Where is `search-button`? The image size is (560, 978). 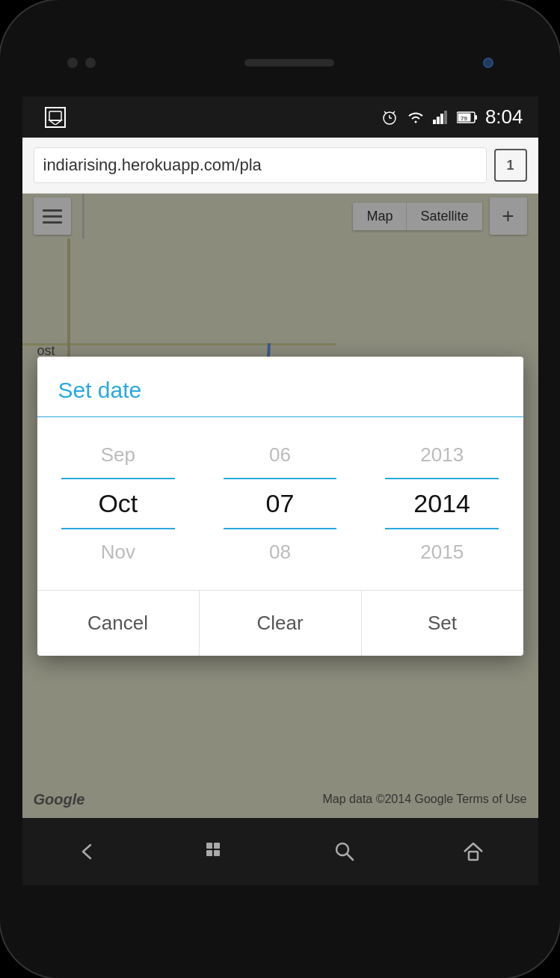
search-button is located at coordinates (345, 852).